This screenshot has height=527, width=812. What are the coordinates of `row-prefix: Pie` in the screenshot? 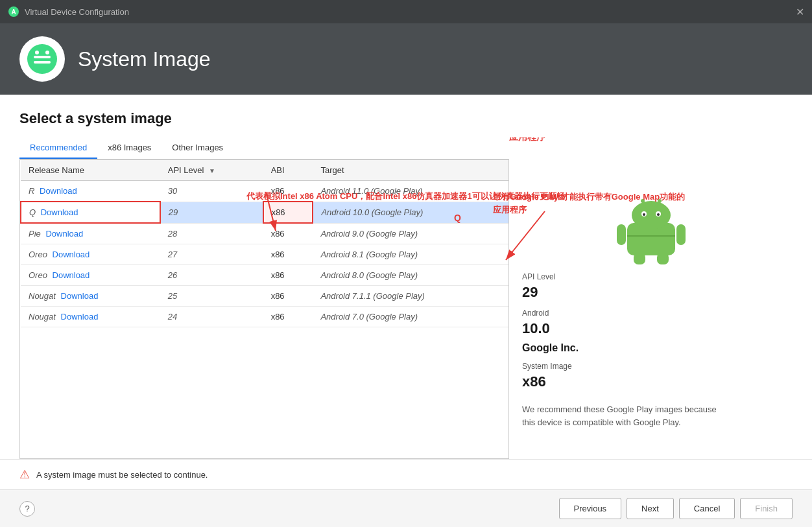 It's located at (36, 233).